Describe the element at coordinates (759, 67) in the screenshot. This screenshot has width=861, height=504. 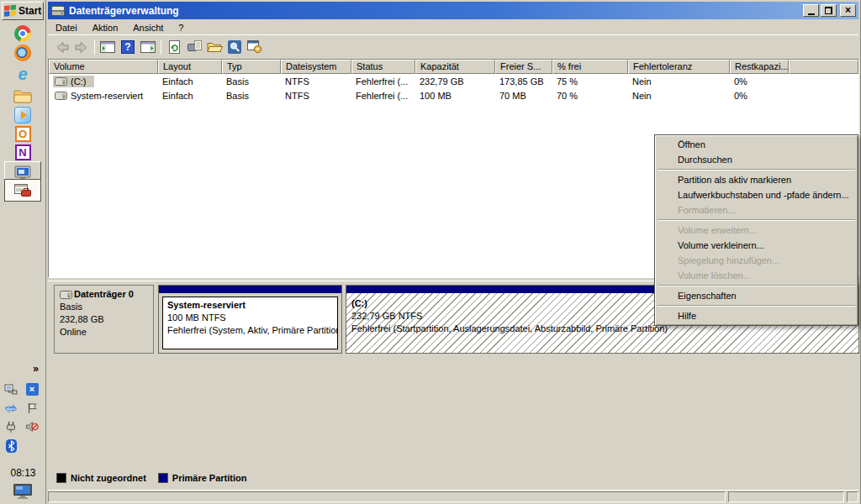
I see `column-header-restkapazitaet: Restkapazi...` at that location.